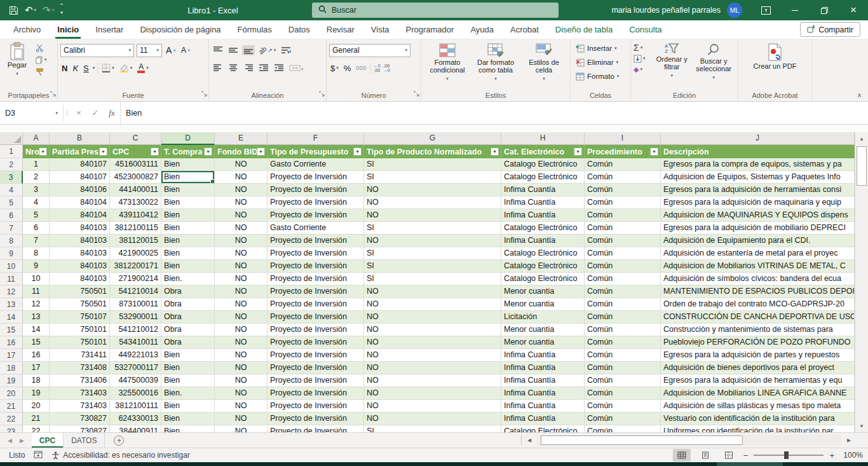 The width and height of the screenshot is (868, 466). I want to click on cell-A8: 7, so click(36, 241).